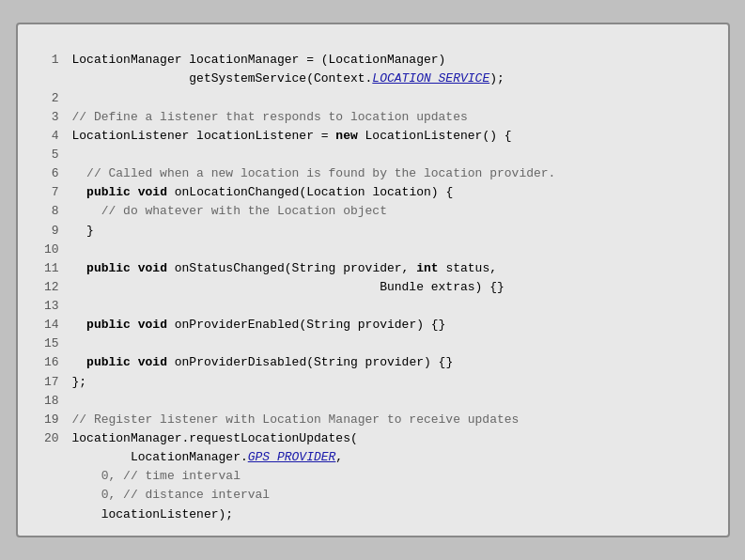  I want to click on comment: 0, // time interval, so click(156, 475).